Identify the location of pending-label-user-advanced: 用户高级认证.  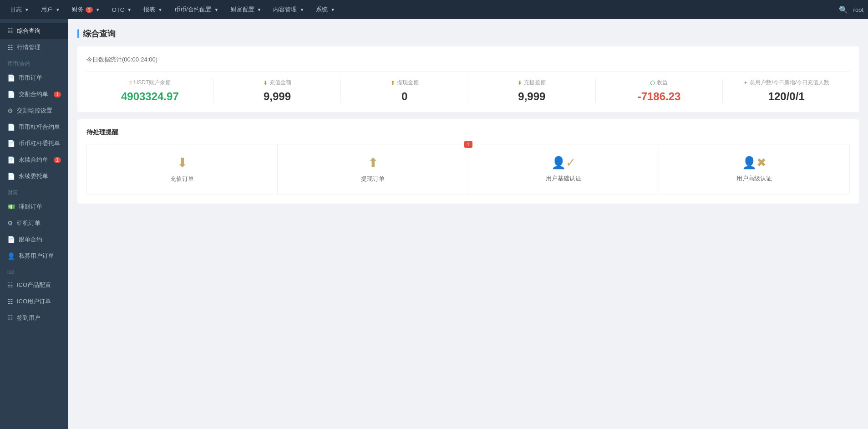
(754, 179).